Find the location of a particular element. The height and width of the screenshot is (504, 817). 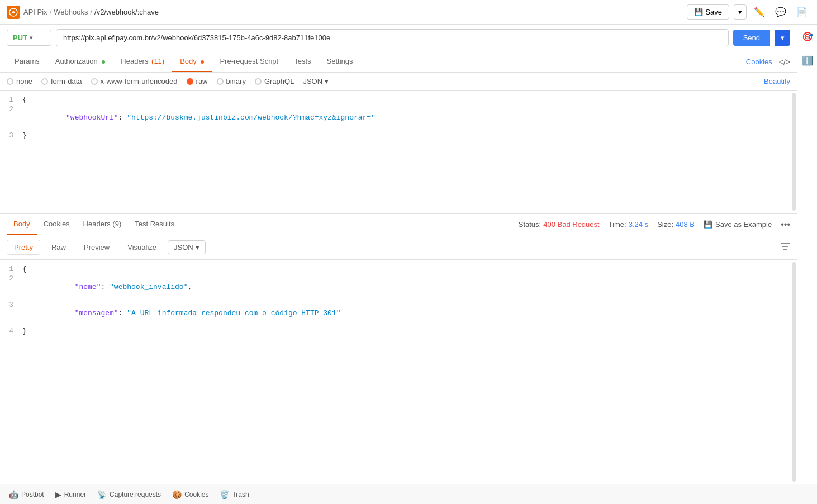

radio-raw is located at coordinates (190, 82).